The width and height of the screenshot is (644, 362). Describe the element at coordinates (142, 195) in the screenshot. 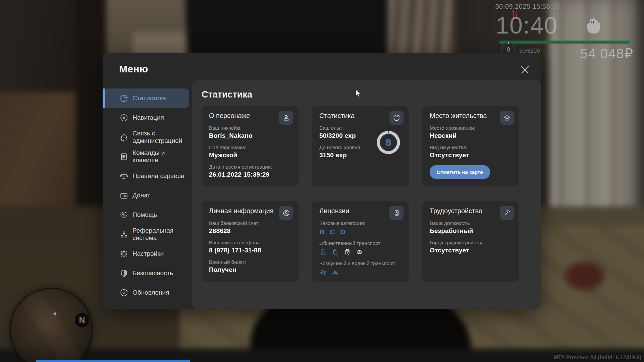

I see `sidebar-item-label: Донат` at that location.